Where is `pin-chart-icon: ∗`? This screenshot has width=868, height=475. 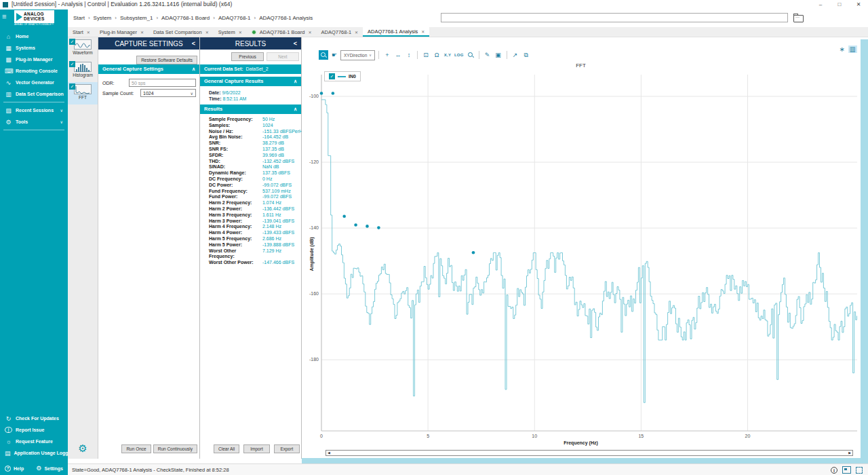
pin-chart-icon: ∗ is located at coordinates (842, 49).